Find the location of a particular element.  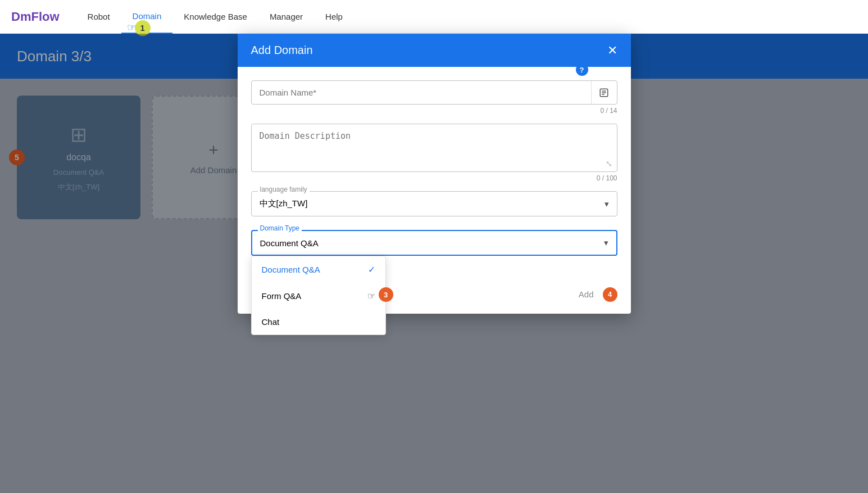

dropdown-item-document-qa-label: Document Q&A is located at coordinates (291, 270).